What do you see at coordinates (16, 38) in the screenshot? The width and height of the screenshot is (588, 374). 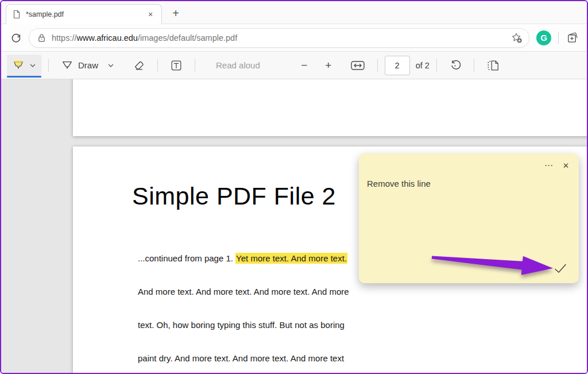 I see `refresh-button` at bounding box center [16, 38].